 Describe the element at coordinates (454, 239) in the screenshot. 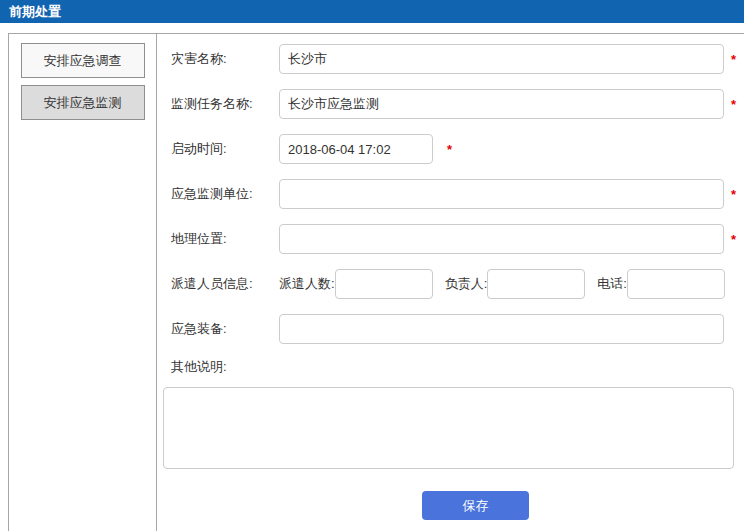

I see `row-location: 地理位置: *` at that location.